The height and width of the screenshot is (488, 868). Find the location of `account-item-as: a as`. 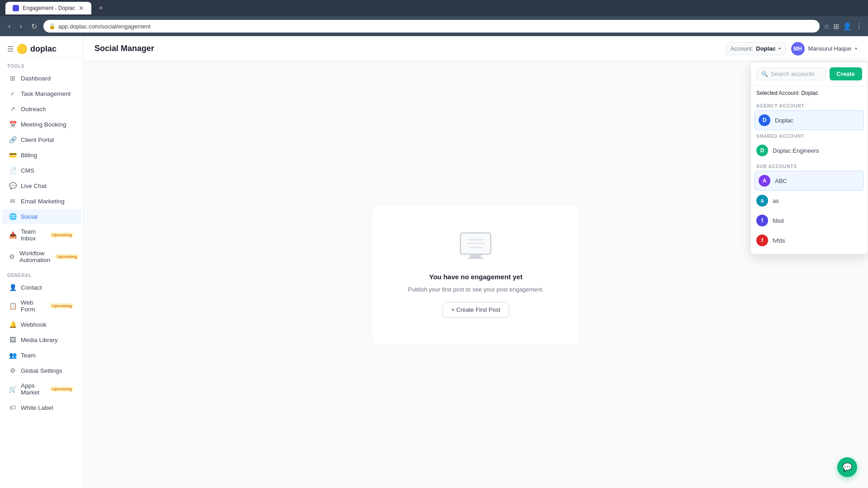

account-item-as: a as is located at coordinates (809, 201).